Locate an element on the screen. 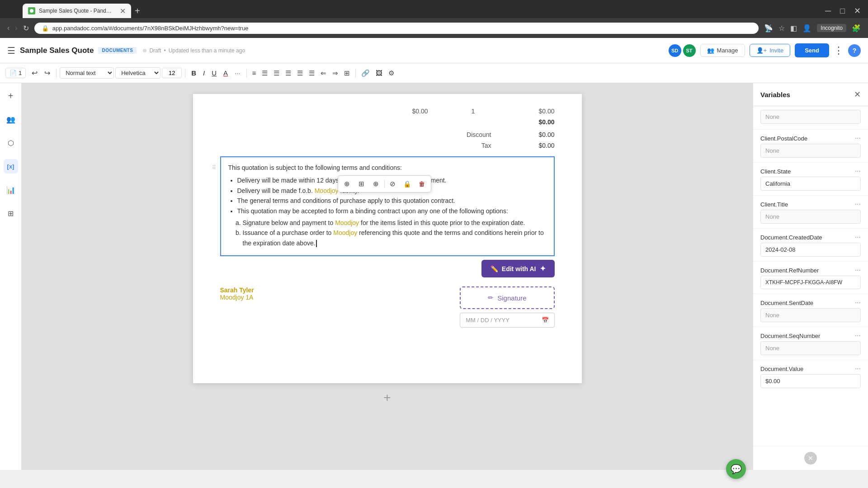 The width and height of the screenshot is (868, 488). chat-bubble: 💬 is located at coordinates (736, 469).